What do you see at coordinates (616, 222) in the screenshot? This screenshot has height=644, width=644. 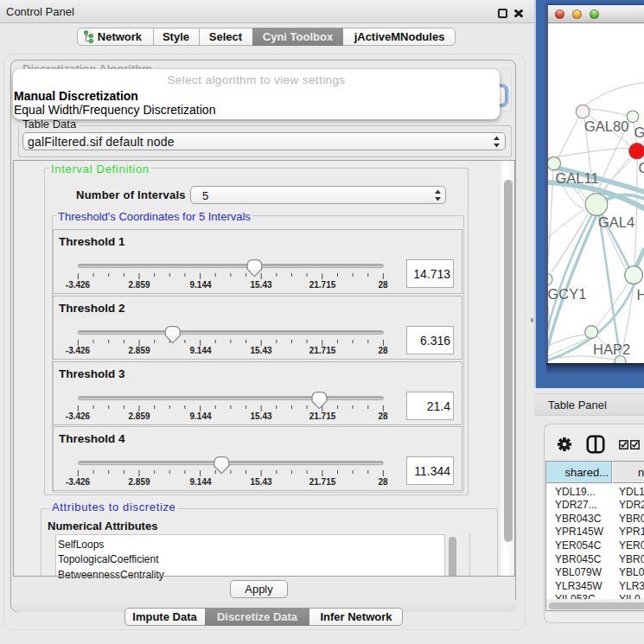 I see `svg-text: GAL4` at bounding box center [616, 222].